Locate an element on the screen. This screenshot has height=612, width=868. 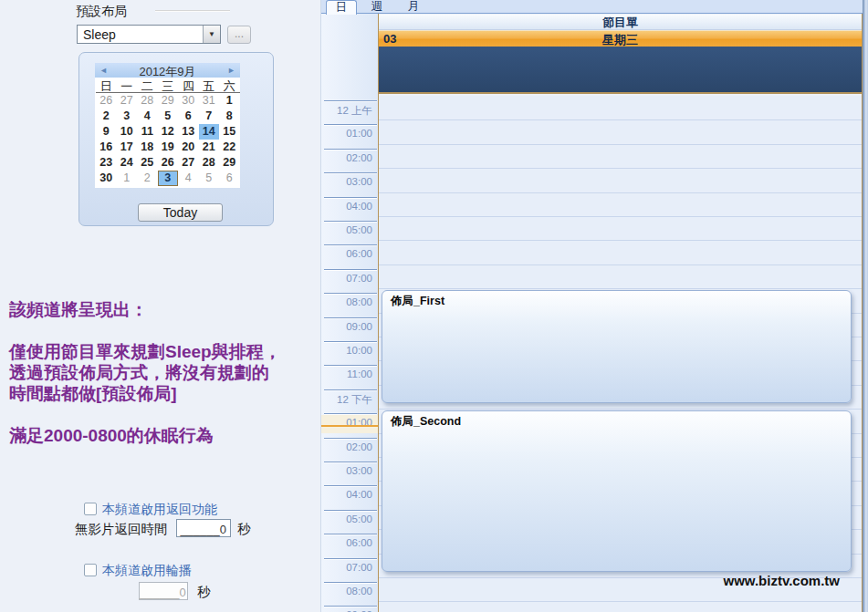
calendar-day-cell: 15 is located at coordinates (230, 131).